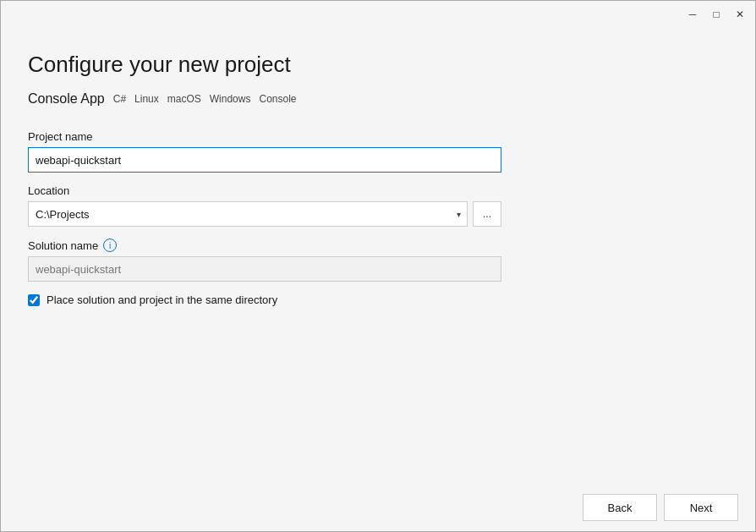 The height and width of the screenshot is (532, 756). I want to click on maximize-button: □, so click(716, 14).